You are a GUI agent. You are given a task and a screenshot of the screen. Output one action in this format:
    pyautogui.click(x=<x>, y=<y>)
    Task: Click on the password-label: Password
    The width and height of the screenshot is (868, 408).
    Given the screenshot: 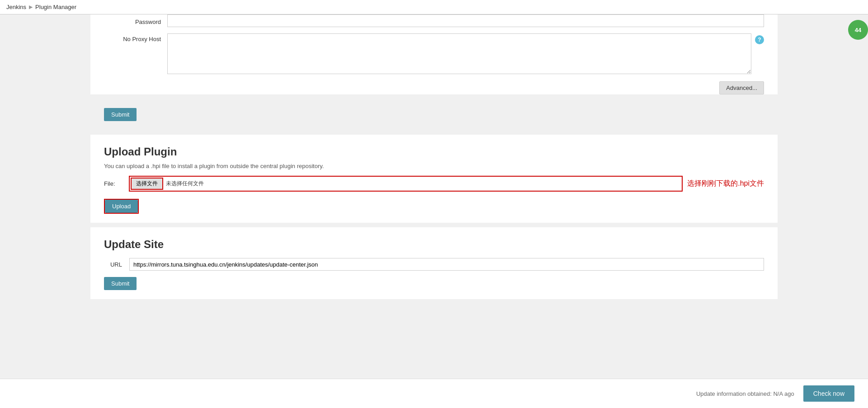 What is the action you would take?
    pyautogui.click(x=136, y=21)
    